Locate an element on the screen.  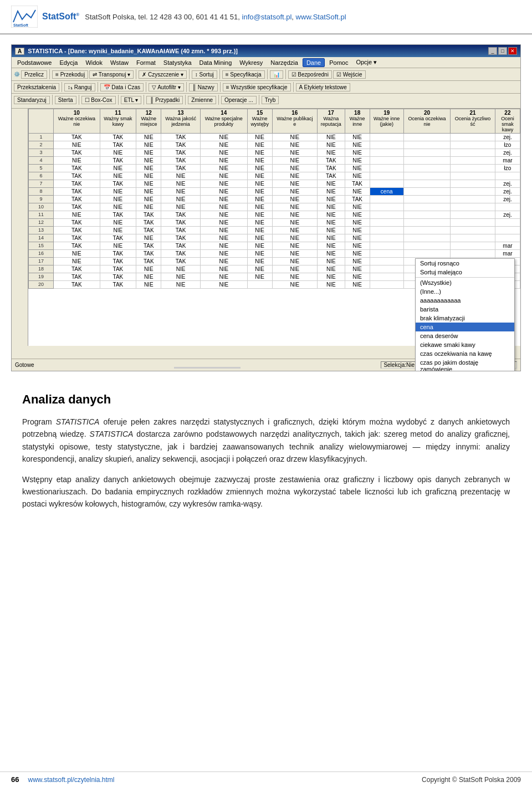
menu-opcje: Opcje ▾ is located at coordinates (366, 62).